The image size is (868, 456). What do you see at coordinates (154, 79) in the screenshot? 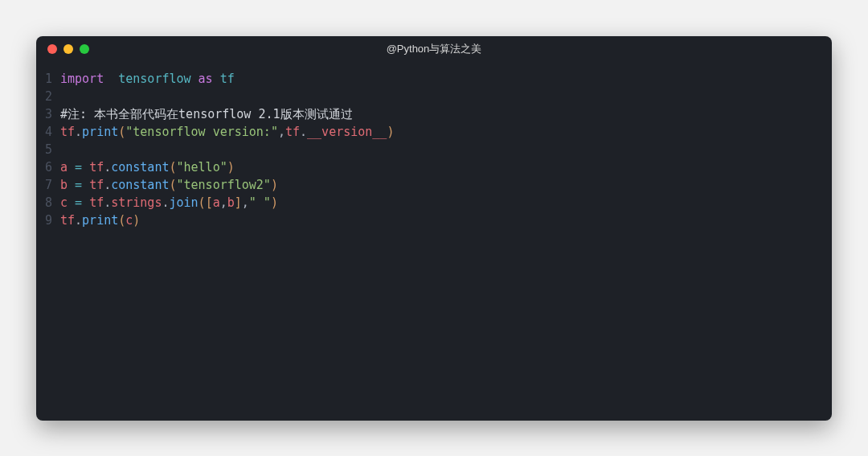
I see `token-mod: tensorflow` at bounding box center [154, 79].